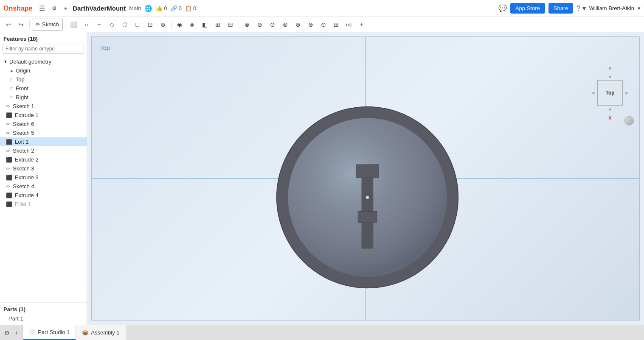 This screenshot has height=340, width=644. What do you see at coordinates (43, 88) in the screenshot?
I see `feature-front-plane: □ Front` at bounding box center [43, 88].